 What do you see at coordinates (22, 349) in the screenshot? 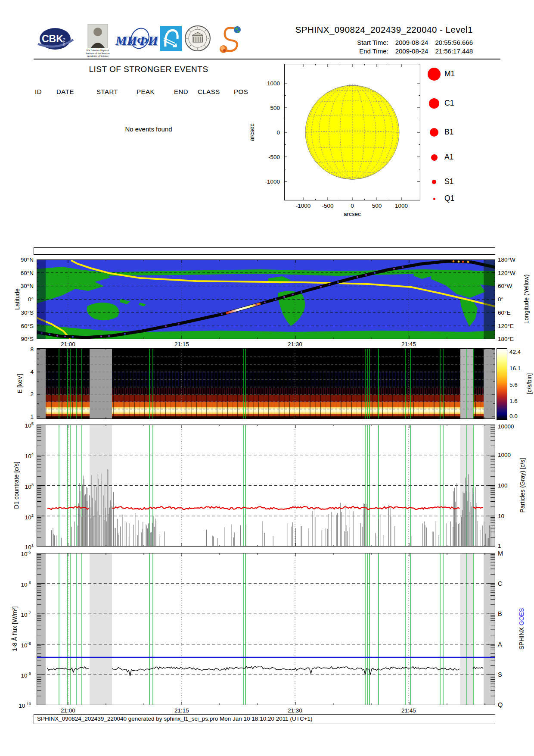
I see `spec-ytick: 8` at bounding box center [22, 349].